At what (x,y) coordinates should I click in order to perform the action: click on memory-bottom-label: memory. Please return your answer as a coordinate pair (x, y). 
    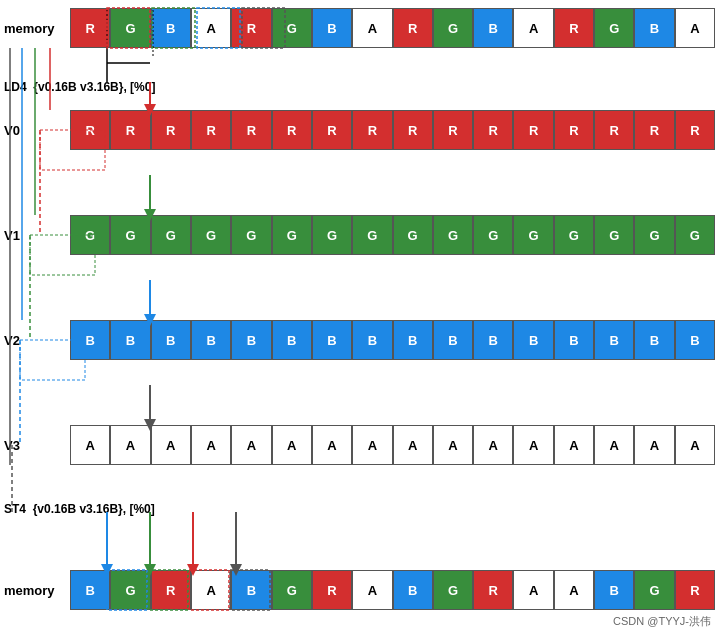
    Looking at the image, I should click on (35, 590).